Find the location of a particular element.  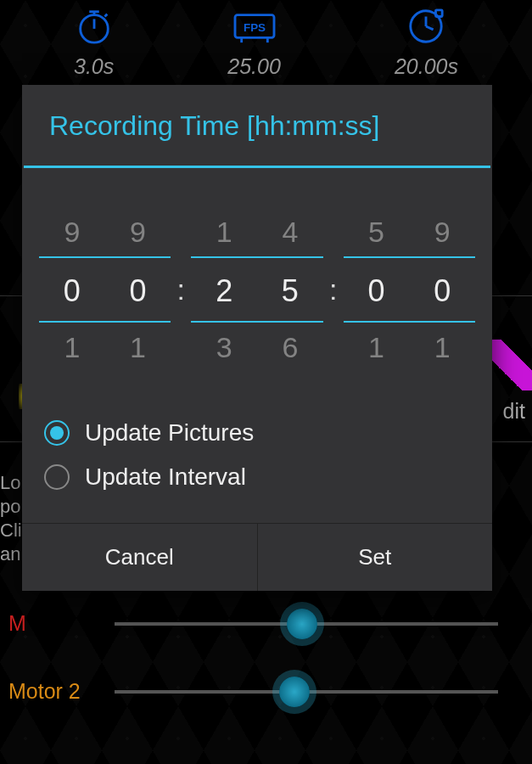

top-stats-row: 3.0s FPS 25.00 20.00s is located at coordinates (266, 39).